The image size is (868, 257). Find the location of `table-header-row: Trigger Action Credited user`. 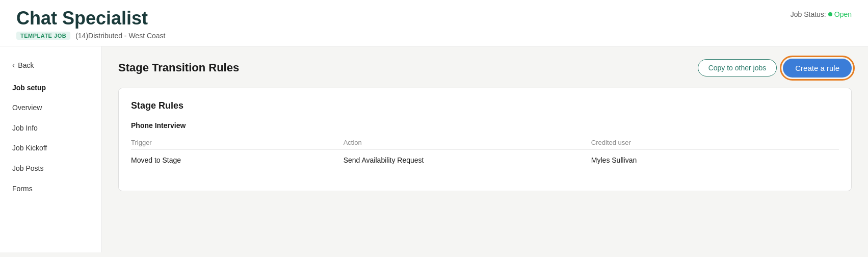

table-header-row: Trigger Action Credited user is located at coordinates (485, 143).